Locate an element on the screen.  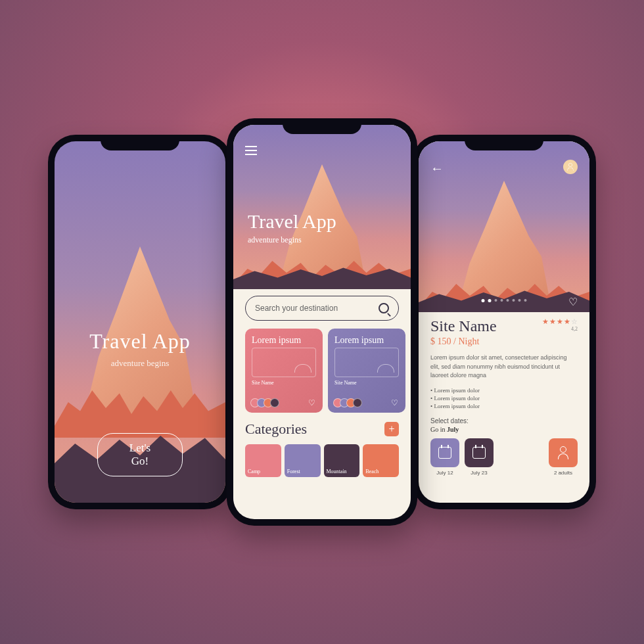
category-mountain: Mountain is located at coordinates (342, 461).